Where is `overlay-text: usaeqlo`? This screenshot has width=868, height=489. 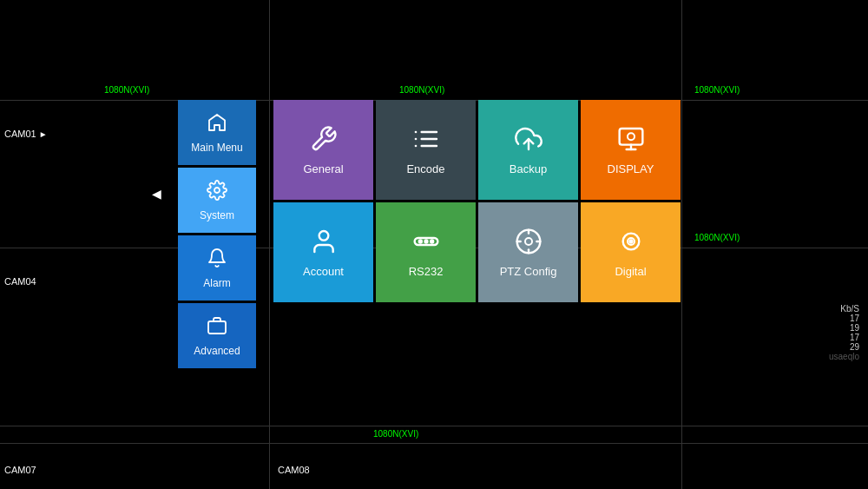 overlay-text: usaeqlo is located at coordinates (844, 356).